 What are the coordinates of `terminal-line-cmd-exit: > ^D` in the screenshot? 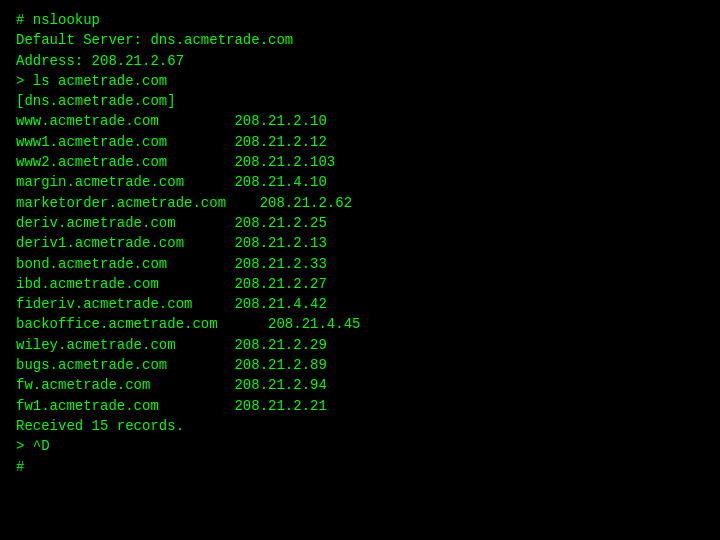 It's located at (360, 446).